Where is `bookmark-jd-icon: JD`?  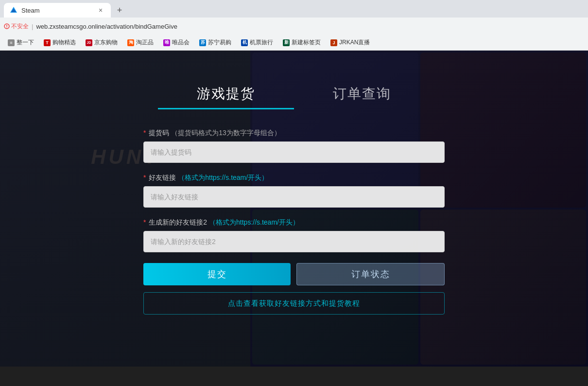
bookmark-jd-icon: JD is located at coordinates (89, 43).